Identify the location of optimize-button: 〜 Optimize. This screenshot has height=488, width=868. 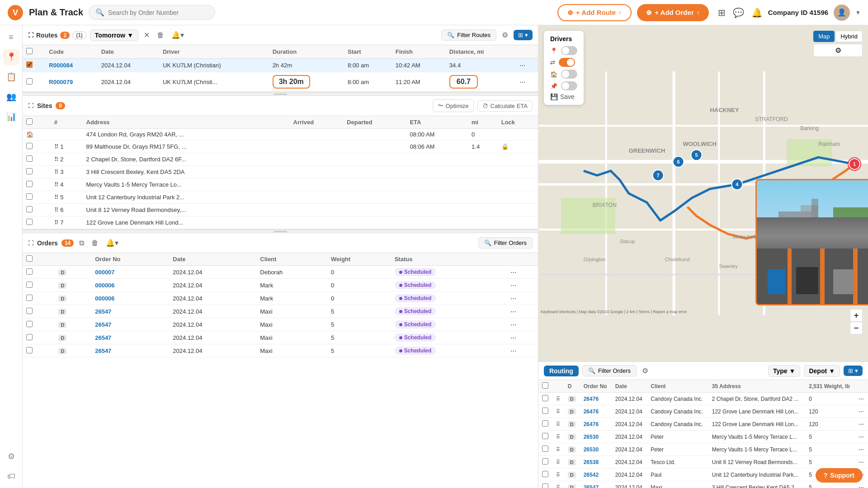
(453, 106).